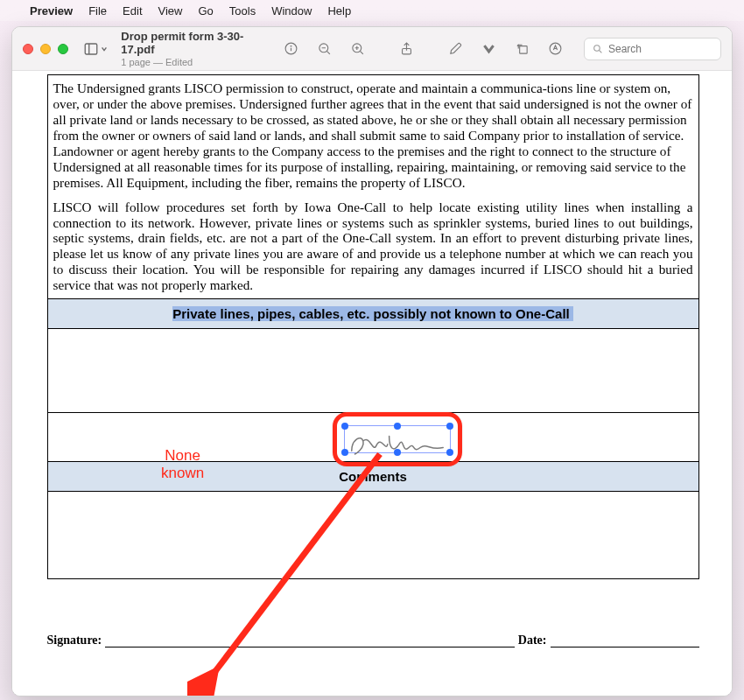 The width and height of the screenshot is (744, 700). What do you see at coordinates (373, 640) in the screenshot?
I see `signature-line: Signature: Date:` at bounding box center [373, 640].